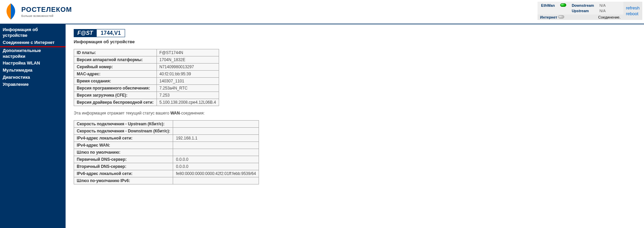 Image resolution: width=644 pixels, height=228 pixels. I want to click on device-badge: F@ST 1744,V1, so click(99, 33).